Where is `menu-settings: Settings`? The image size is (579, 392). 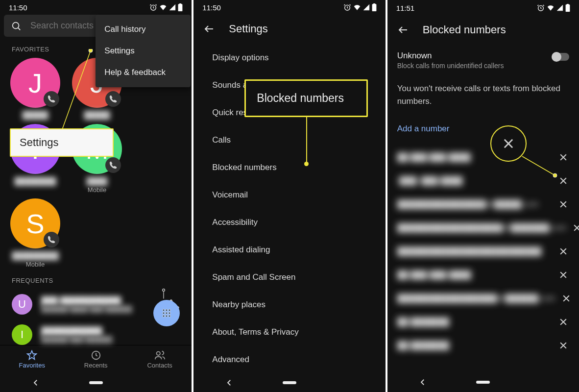
menu-settings: Settings is located at coordinates (143, 51).